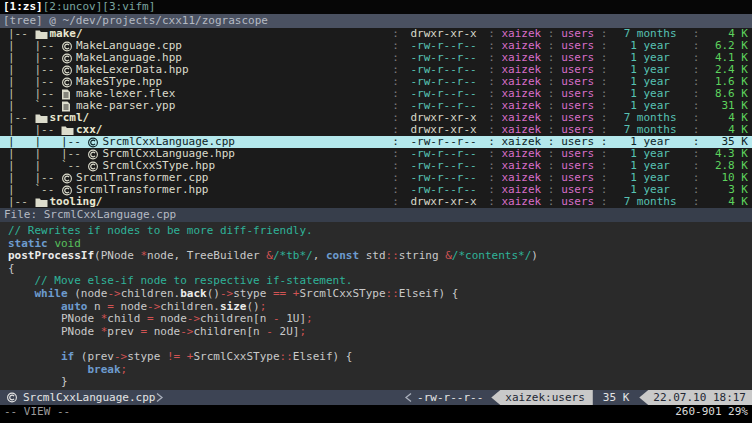  Describe the element at coordinates (190, 306) in the screenshot. I see `code-token: children.` at that location.